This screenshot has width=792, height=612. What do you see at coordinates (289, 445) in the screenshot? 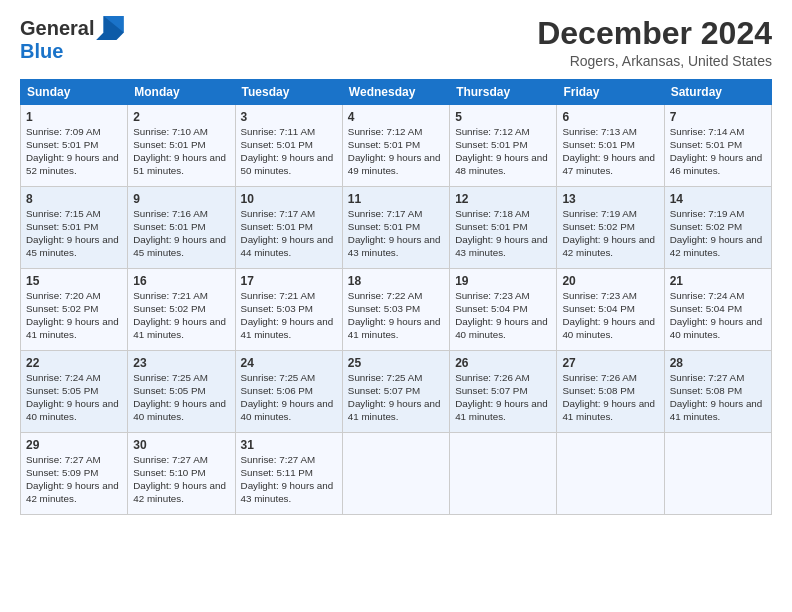
I see `day-number: 31` at bounding box center [289, 445].